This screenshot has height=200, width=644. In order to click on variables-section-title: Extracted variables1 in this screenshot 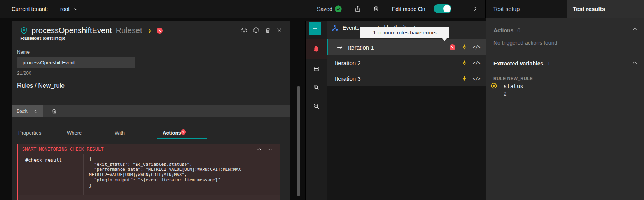, I will do `click(522, 64)`.